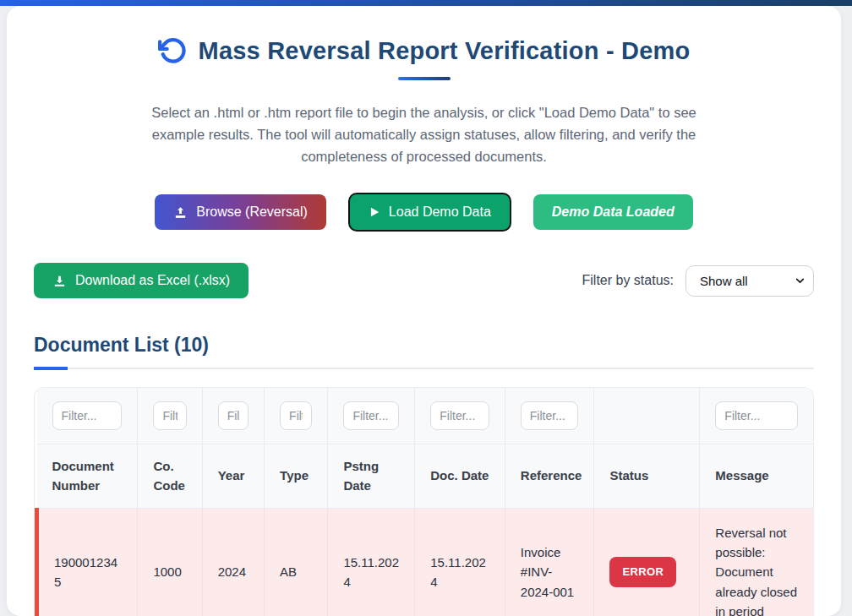 The height and width of the screenshot is (616, 852). I want to click on column-header-co-code: Co. Code, so click(170, 477).